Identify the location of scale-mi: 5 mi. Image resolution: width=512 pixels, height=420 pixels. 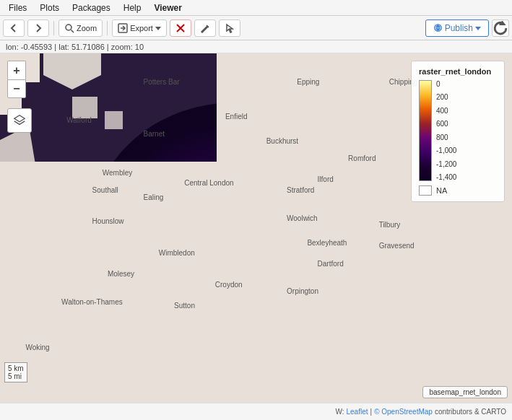
(16, 377).